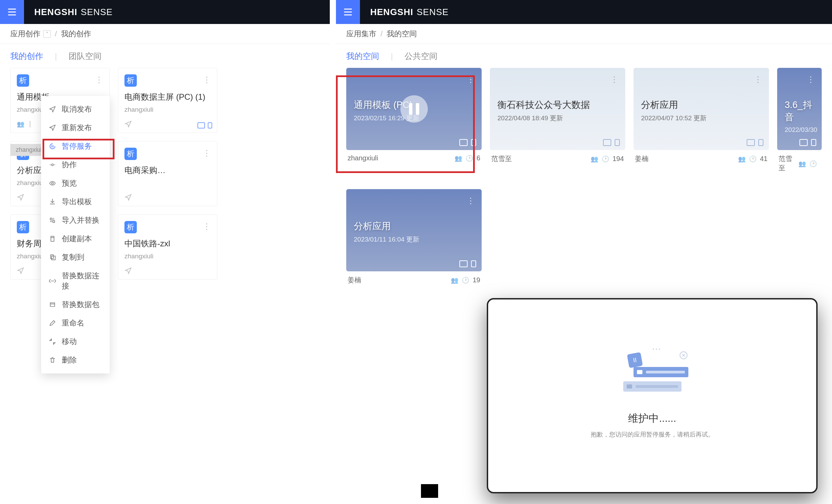 This screenshot has width=832, height=504. I want to click on market-card: ⋮ 分析应用 2023/01/11 16:04 更新 姜楠 19, so click(414, 237).